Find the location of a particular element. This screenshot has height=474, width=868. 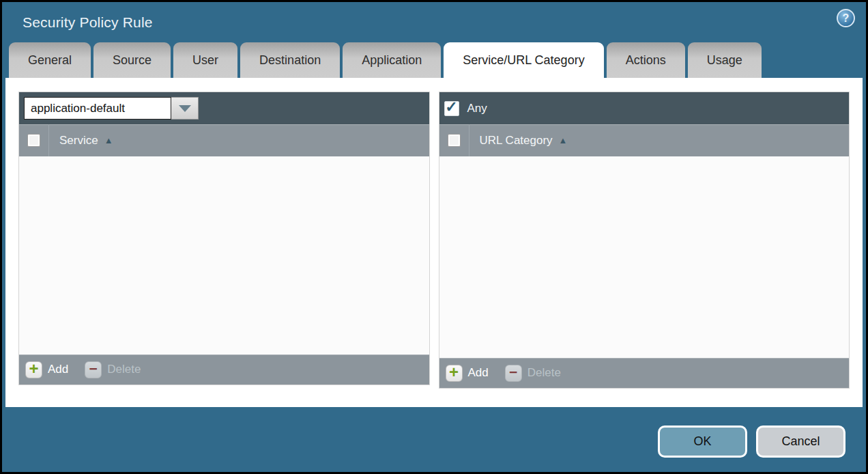

service-delete-button: − Delete is located at coordinates (113, 370).